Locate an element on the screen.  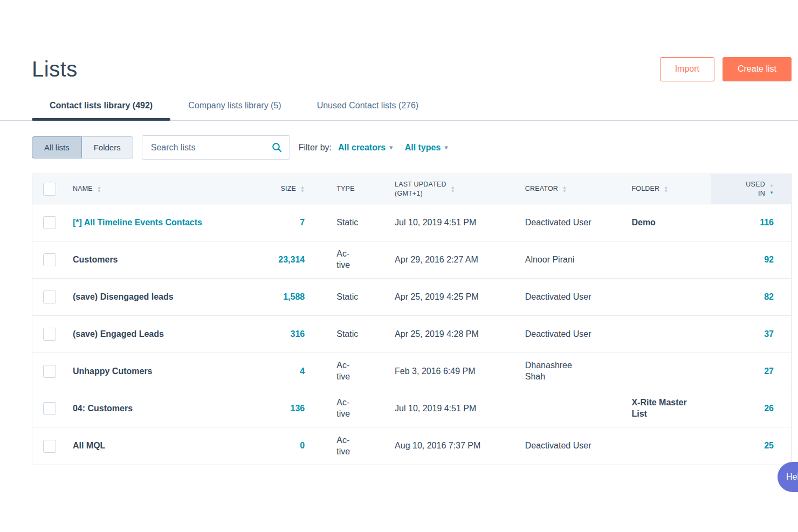
list-used-in-link: 82 is located at coordinates (769, 298).